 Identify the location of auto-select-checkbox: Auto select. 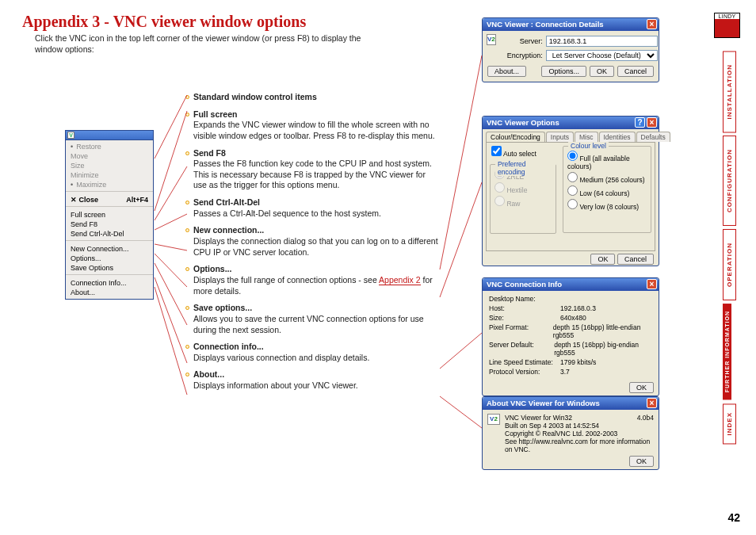
(523, 152).